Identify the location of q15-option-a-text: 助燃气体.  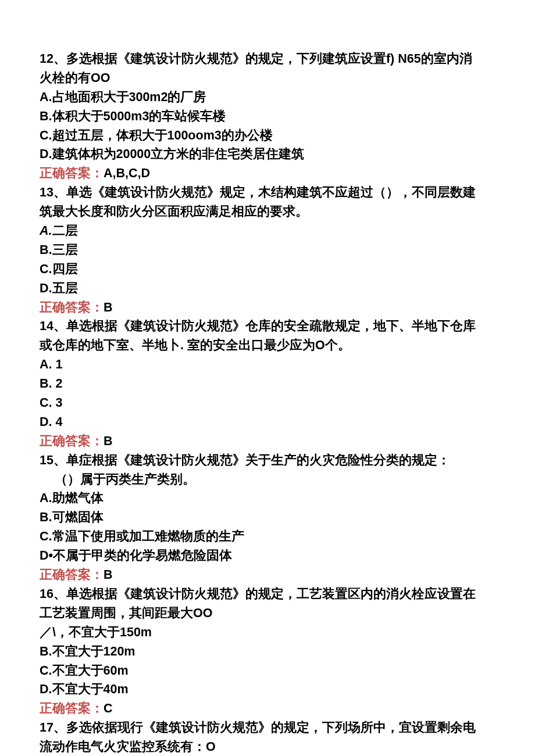
(78, 498).